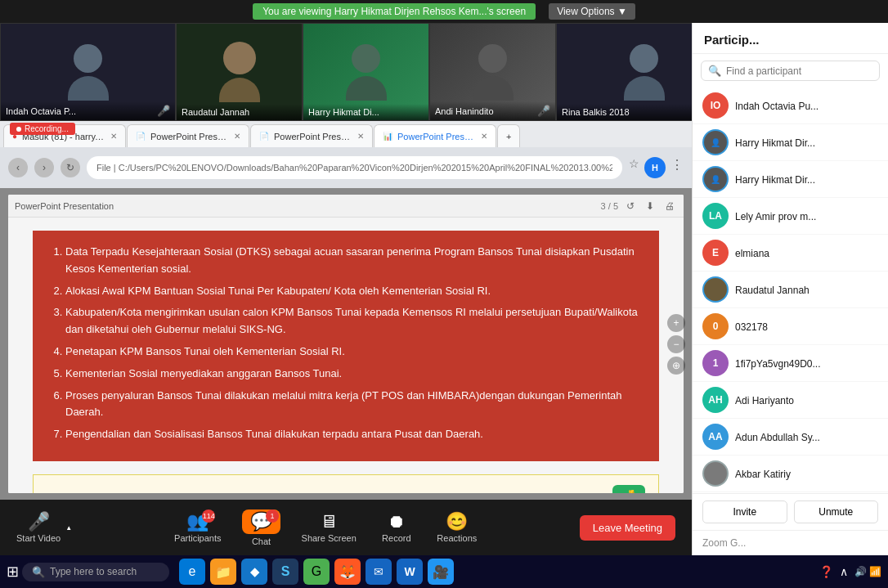 The height and width of the screenshot is (588, 888). Describe the element at coordinates (790, 512) in the screenshot. I see `panel-footer: Invite Unmute` at that location.